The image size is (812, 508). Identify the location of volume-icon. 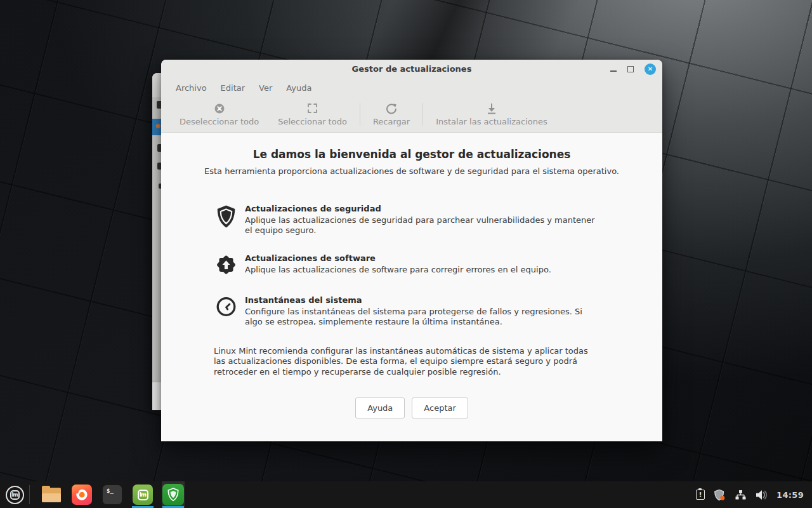
(761, 495).